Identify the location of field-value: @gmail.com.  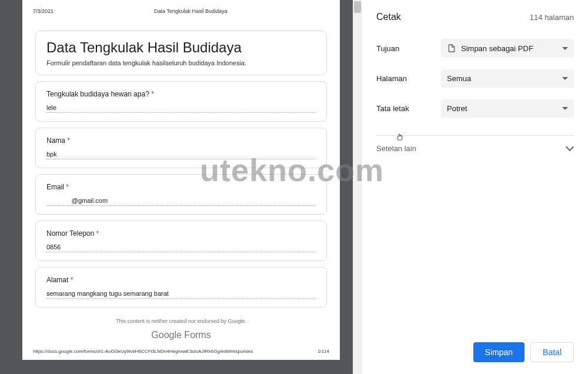
(181, 201).